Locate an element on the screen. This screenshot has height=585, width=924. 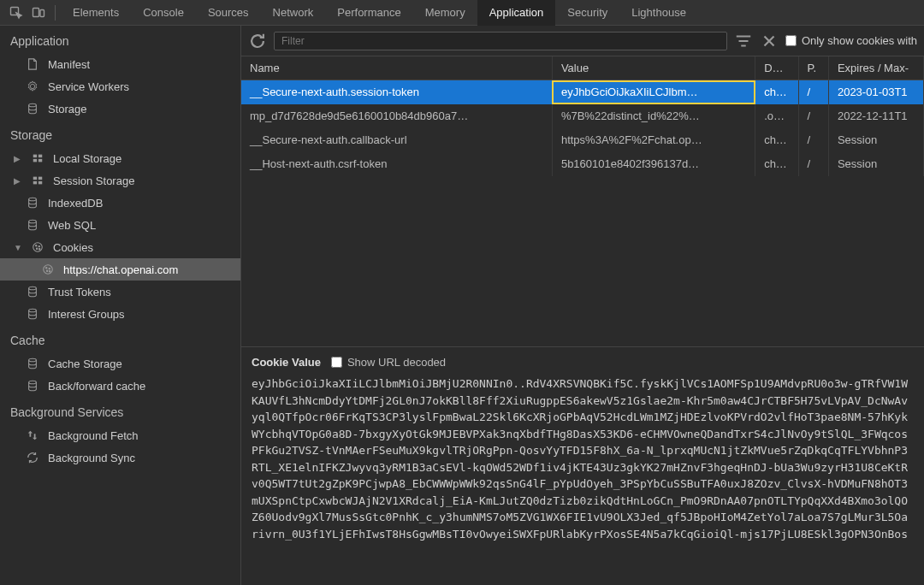
tab-network: Network is located at coordinates (293, 13).